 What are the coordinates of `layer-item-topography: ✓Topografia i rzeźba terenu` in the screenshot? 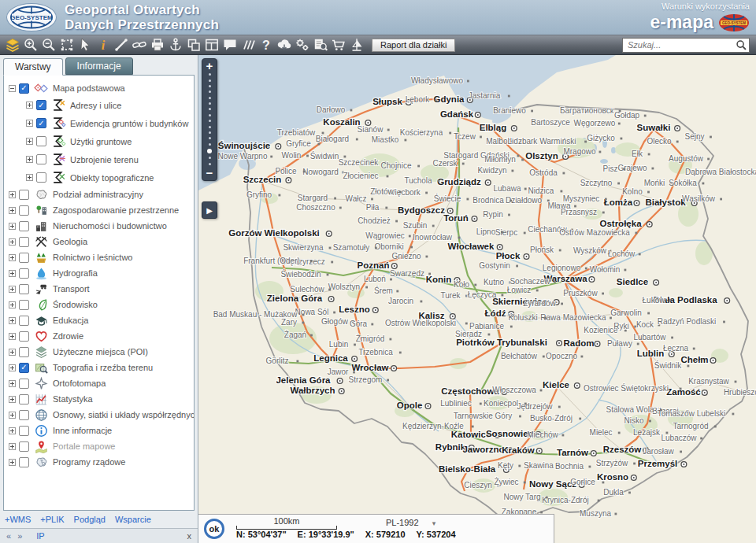 It's located at (101, 368).